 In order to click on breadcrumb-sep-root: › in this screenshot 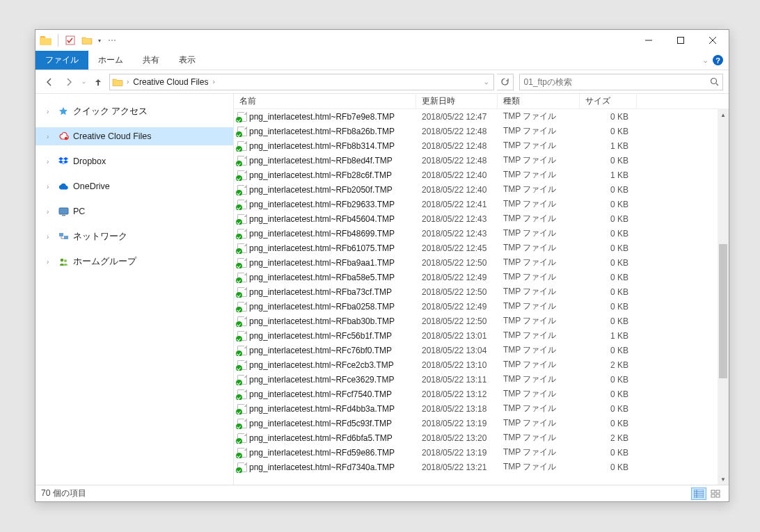, I will do `click(128, 82)`.